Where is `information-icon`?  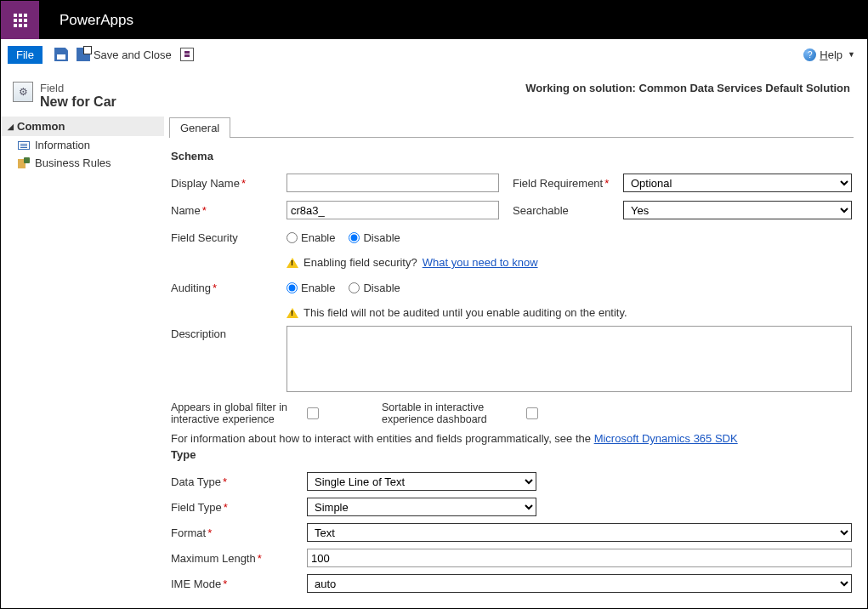
information-icon is located at coordinates (24, 145).